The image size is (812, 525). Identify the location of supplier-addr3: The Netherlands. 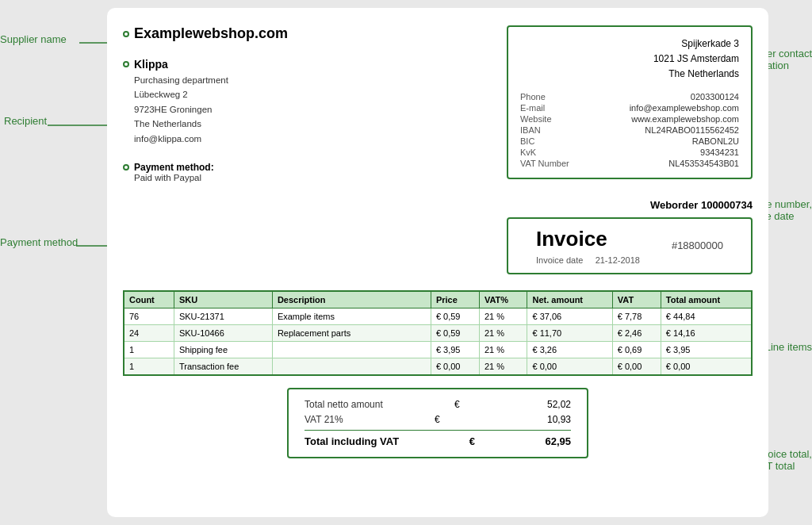
(630, 75).